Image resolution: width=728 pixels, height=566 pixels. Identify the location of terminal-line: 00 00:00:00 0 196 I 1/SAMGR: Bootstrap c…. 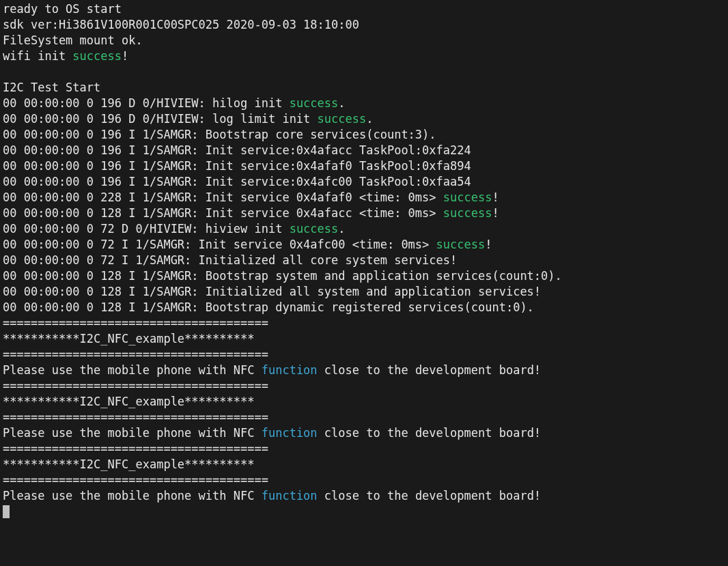
(220, 135).